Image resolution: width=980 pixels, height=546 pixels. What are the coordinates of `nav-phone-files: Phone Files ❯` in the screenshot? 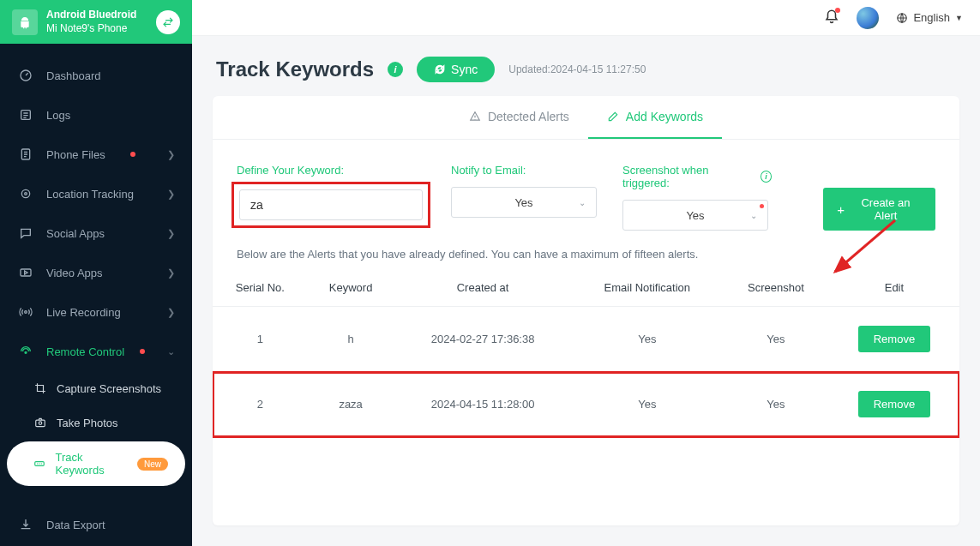 It's located at (96, 154).